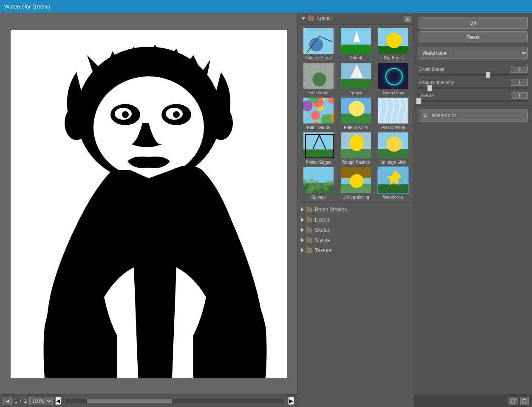 The height and width of the screenshot is (407, 532). I want to click on thumbnail-label-rough-pastels: Rough Pastels, so click(356, 163).